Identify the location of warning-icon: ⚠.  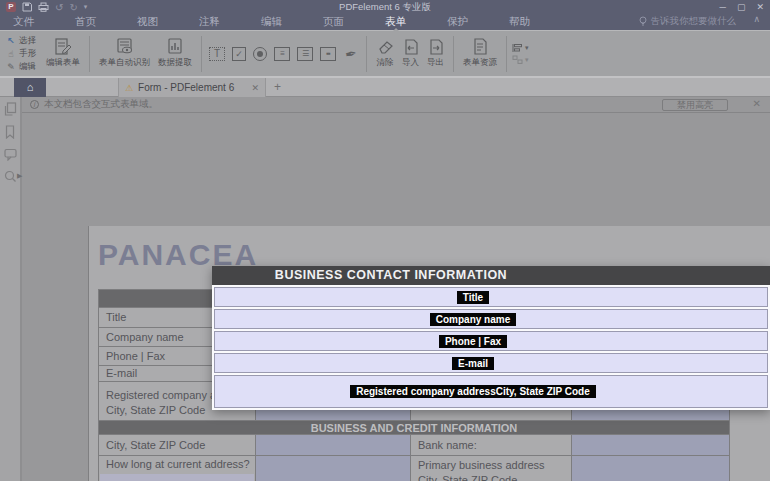
(129, 88).